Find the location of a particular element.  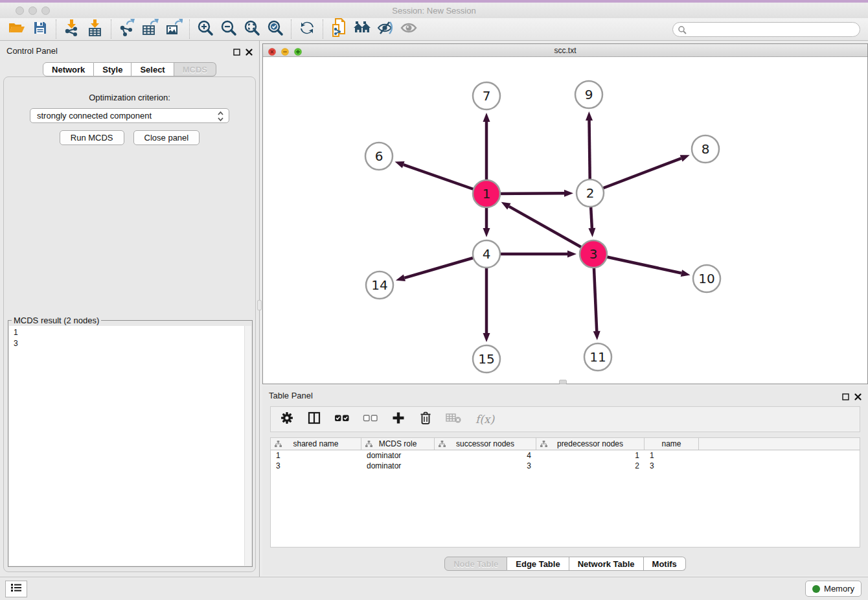

select-all-button is located at coordinates (342, 419).